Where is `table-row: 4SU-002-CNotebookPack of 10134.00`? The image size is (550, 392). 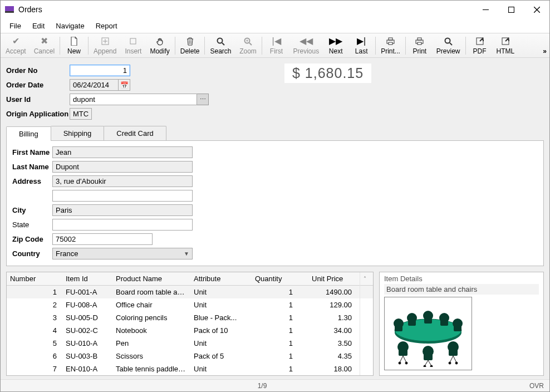 table-row: 4SU-002-CNotebookPack of 10134.00 is located at coordinates (190, 331).